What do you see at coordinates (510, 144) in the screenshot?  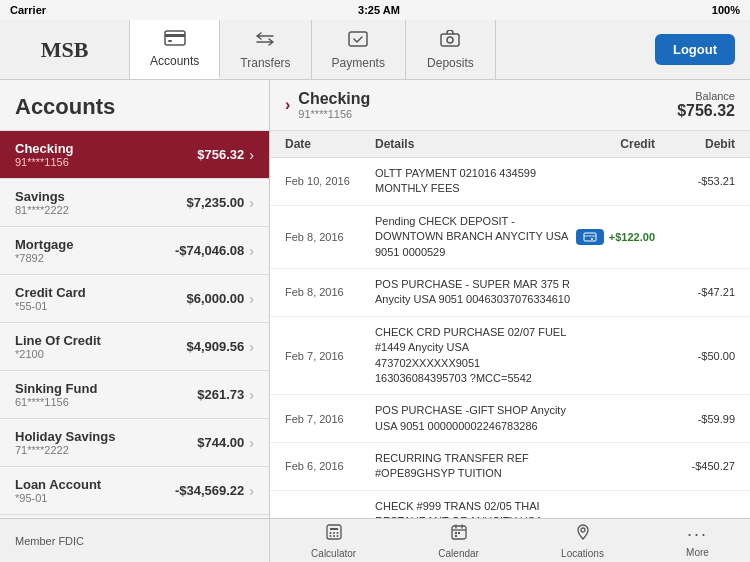 I see `table-header: Date Details Credit Debit` at bounding box center [510, 144].